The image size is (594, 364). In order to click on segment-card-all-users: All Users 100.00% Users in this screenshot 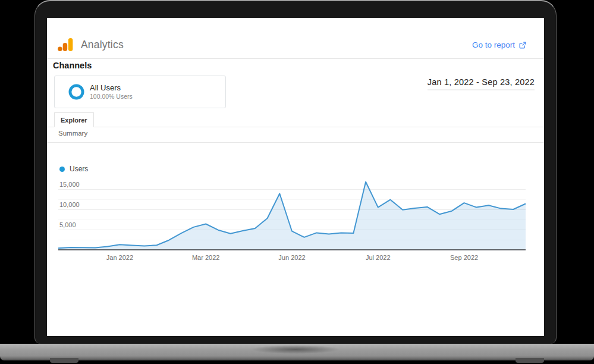, I will do `click(140, 92)`.